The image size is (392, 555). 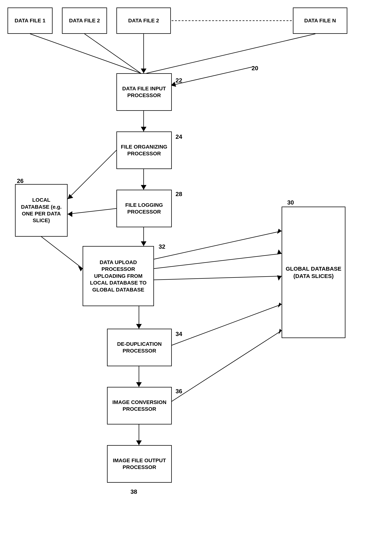 What do you see at coordinates (139, 348) in the screenshot?
I see `de-duplication-label: DE-DUPLICATION PROCESSOR` at bounding box center [139, 348].